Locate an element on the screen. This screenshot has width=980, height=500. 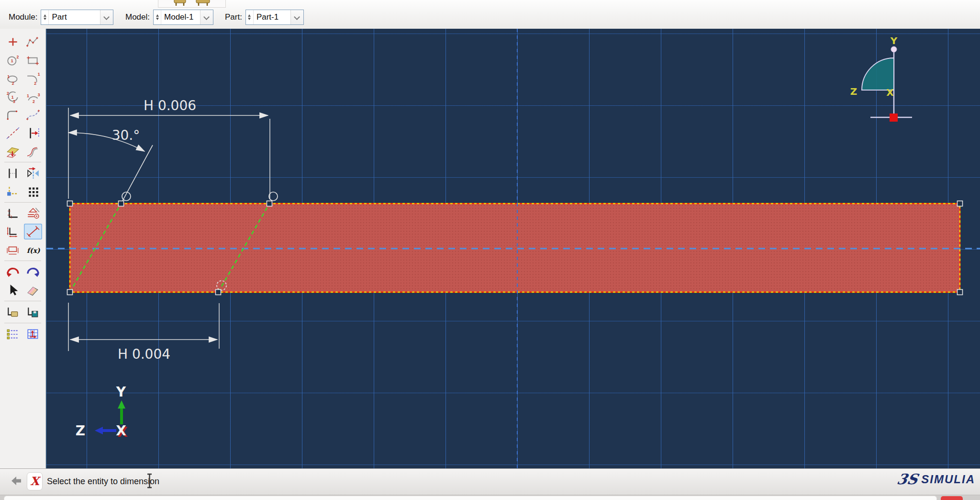
grid-settings-icon is located at coordinates (33, 334).